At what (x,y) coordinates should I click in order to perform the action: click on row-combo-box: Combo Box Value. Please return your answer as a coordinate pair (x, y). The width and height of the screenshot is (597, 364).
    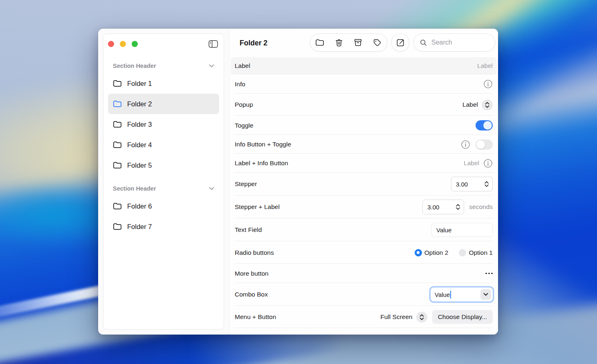
    Looking at the image, I should click on (364, 294).